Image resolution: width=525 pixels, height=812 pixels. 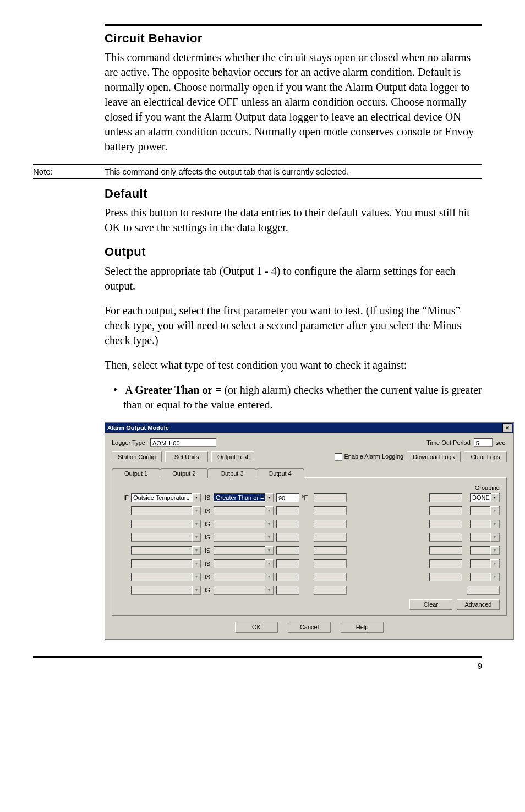 I want to click on clear-button: Clear, so click(x=431, y=604).